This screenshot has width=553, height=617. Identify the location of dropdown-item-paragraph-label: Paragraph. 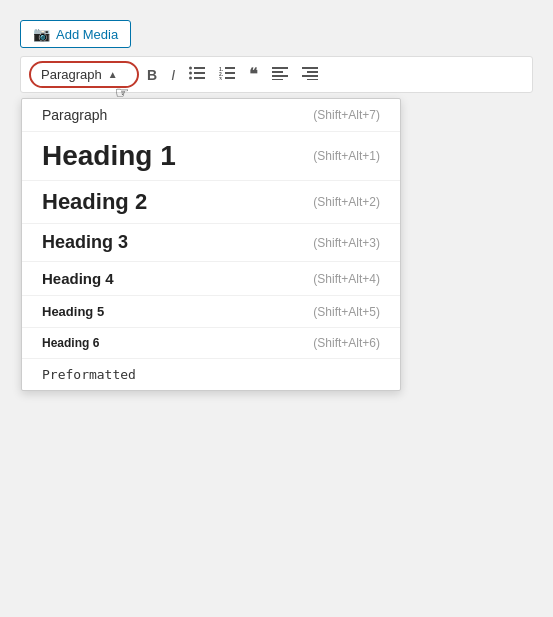
(74, 115).